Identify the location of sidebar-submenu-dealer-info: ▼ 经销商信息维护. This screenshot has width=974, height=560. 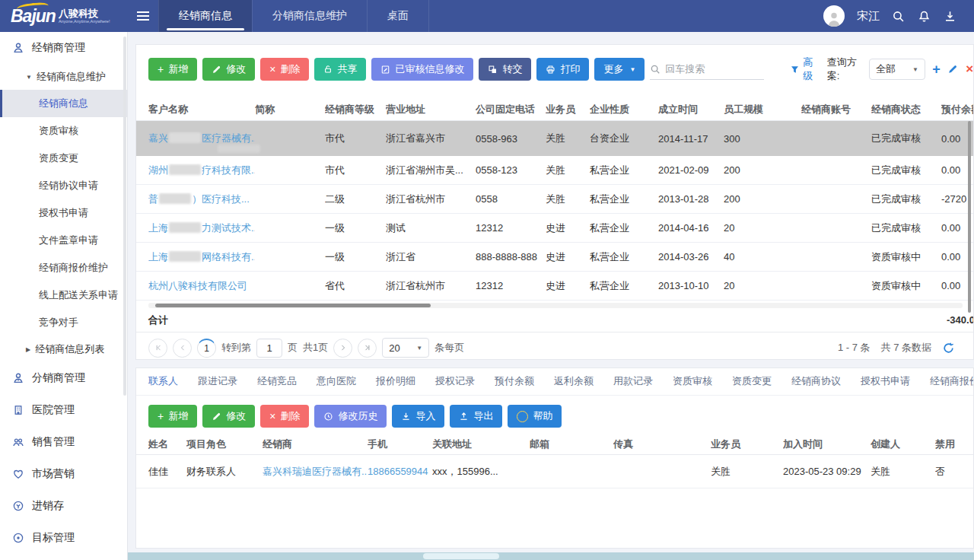
(64, 77).